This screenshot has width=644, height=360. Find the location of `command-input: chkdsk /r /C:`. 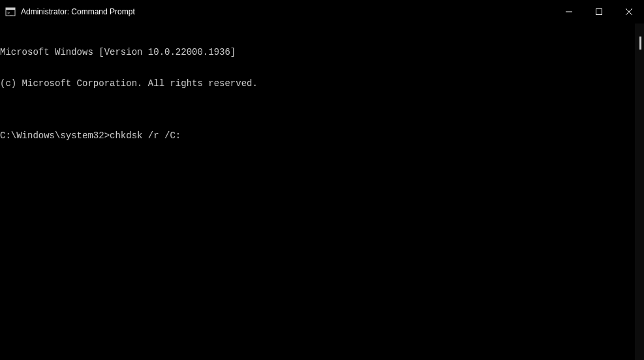

command-input: chkdsk /r /C: is located at coordinates (145, 136).